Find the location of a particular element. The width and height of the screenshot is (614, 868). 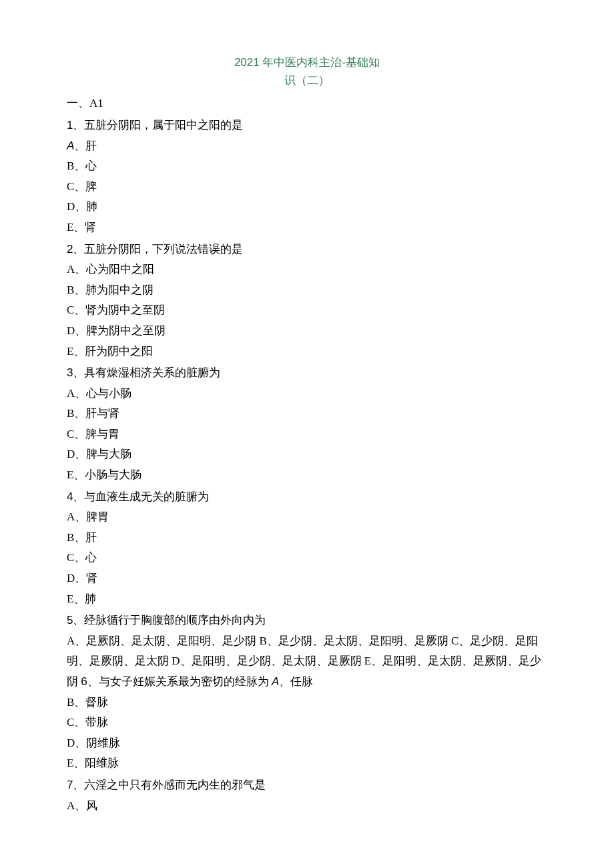

option-d: D、肾 is located at coordinates (307, 579).